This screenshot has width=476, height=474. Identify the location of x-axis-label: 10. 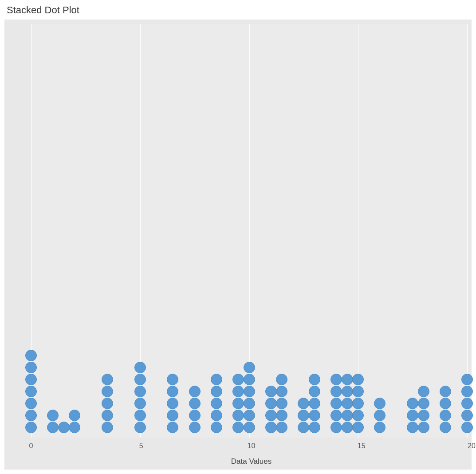
(252, 446).